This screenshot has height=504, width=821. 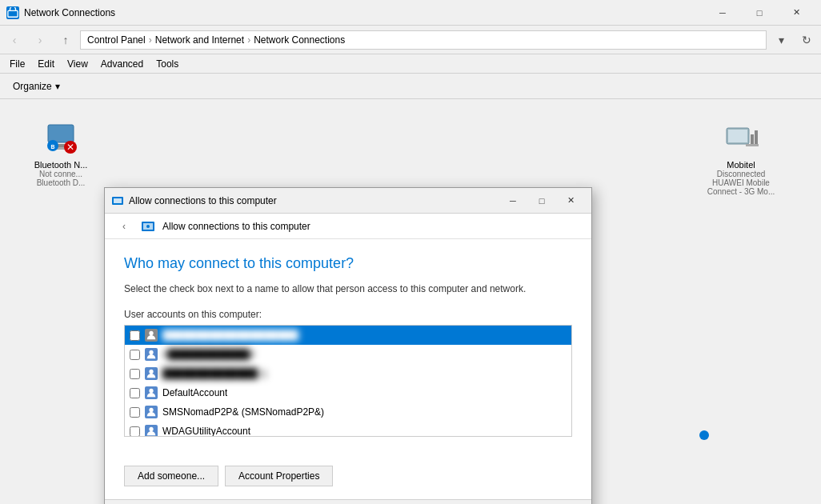 What do you see at coordinates (117, 40) in the screenshot?
I see `path-control-panel: Control Panel` at bounding box center [117, 40].